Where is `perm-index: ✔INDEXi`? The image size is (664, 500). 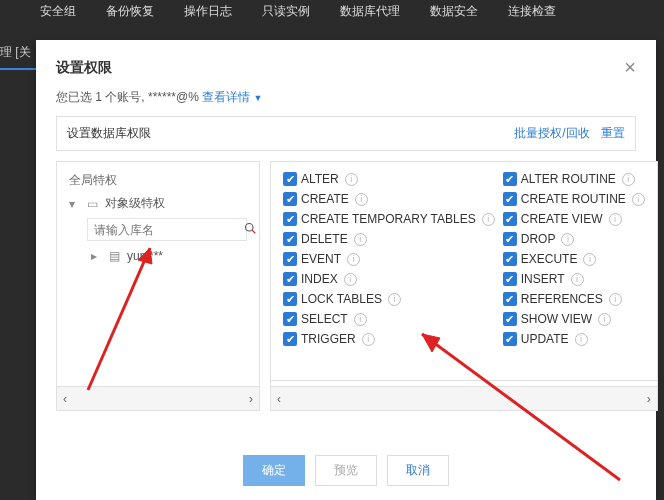
perm-index: ✔INDEXi is located at coordinates (389, 279).